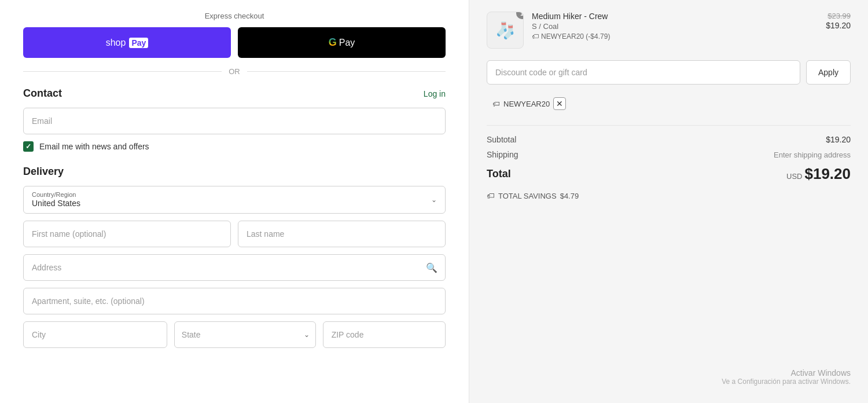 This screenshot has height=403, width=868. What do you see at coordinates (434, 200) in the screenshot?
I see `country-chevron-icon: ⌄` at bounding box center [434, 200].